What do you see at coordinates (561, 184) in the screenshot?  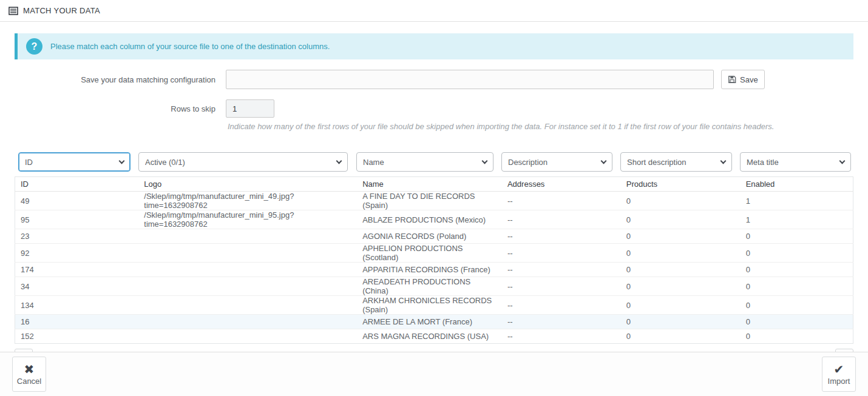 I see `column-header: Addresses` at bounding box center [561, 184].